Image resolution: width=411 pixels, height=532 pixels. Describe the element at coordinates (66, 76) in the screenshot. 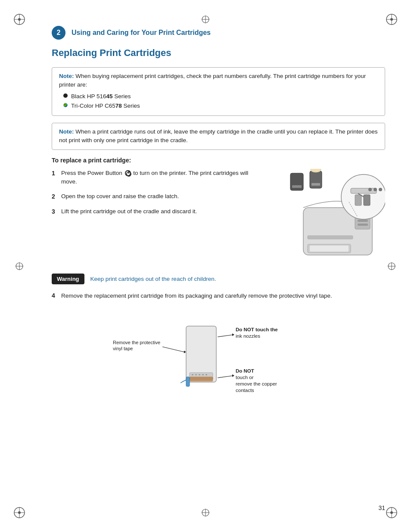

I see `note1-label: Note:` at that location.